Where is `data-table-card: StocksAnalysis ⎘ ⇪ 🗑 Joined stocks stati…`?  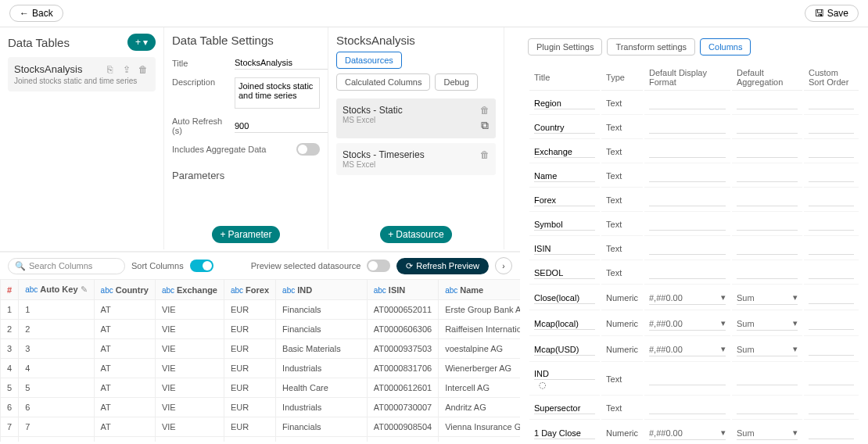
data-table-card: StocksAnalysis ⎘ ⇪ 🗑 Joined stocks stati… is located at coordinates (81, 74).